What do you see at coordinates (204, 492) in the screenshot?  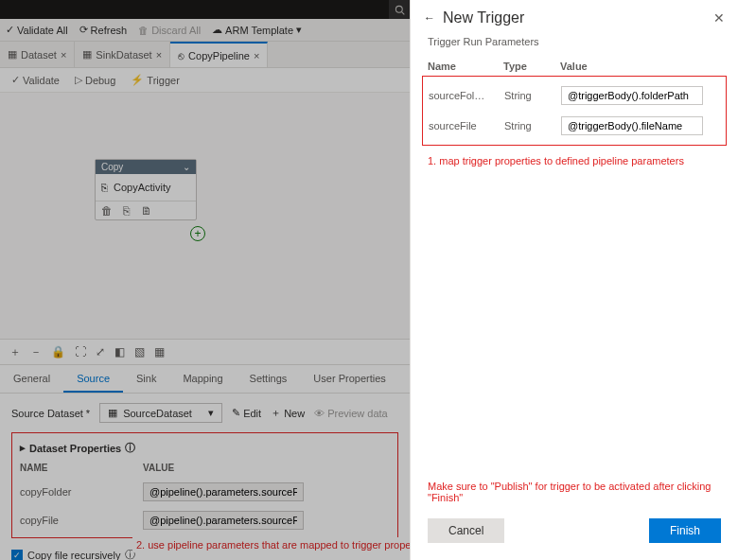 I see `table-row: copyFolder` at bounding box center [204, 492].